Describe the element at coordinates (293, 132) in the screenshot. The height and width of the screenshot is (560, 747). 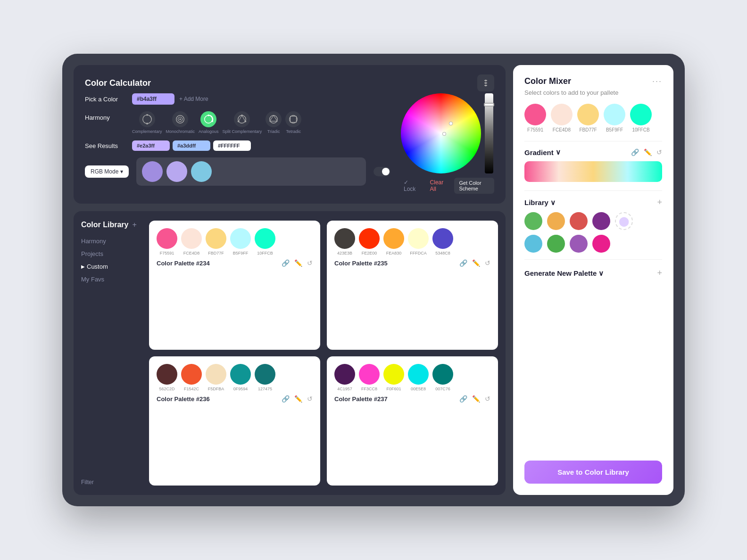
I see `harmony-tetradic-label: Tetradic` at that location.